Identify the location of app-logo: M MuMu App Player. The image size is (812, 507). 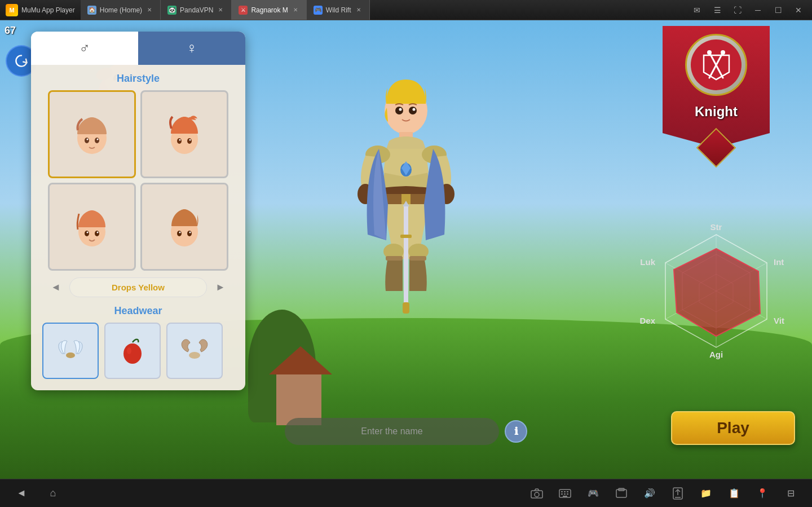
(41, 10).